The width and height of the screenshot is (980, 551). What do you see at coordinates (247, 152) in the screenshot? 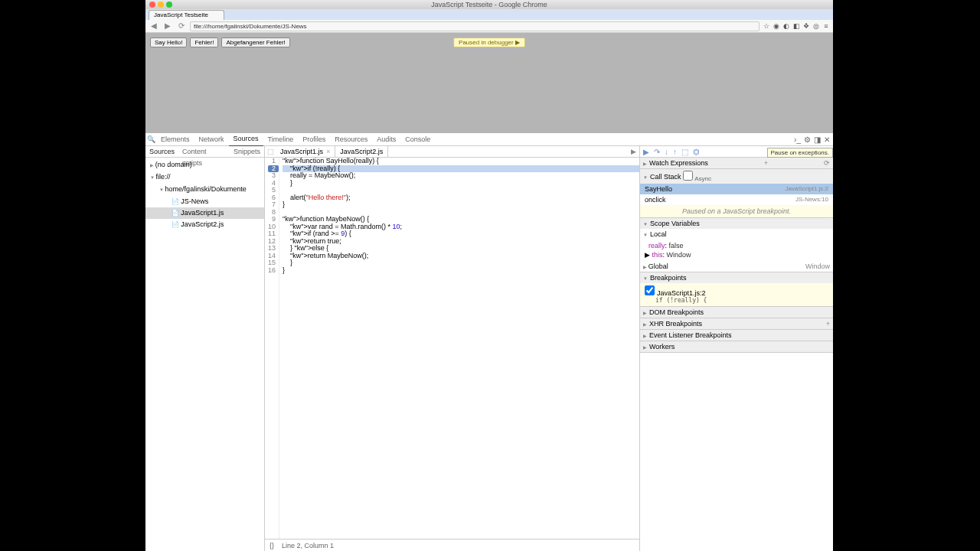
I see `nav-tab-snippets: Snippets` at bounding box center [247, 152].